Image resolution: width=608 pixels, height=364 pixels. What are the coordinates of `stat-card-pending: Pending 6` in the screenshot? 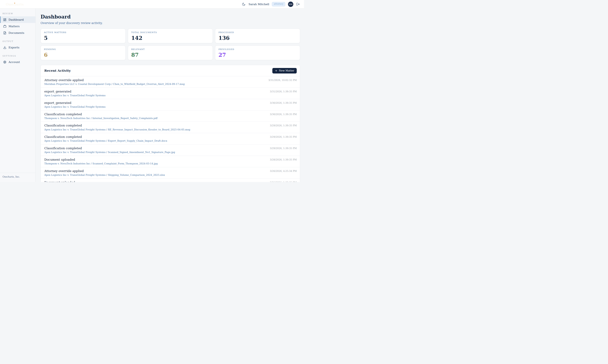 It's located at (83, 53).